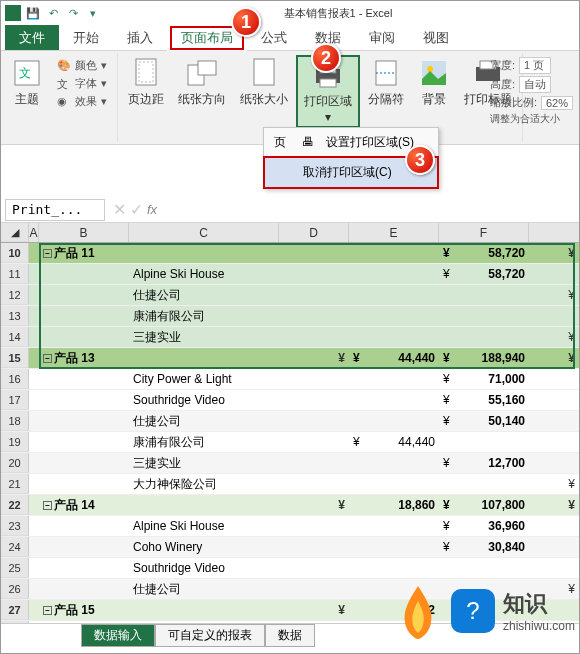 This screenshot has height=654, width=580. Describe the element at coordinates (290, 464) in the screenshot. I see `table-row: 20三捷实业¥12,700` at that location.